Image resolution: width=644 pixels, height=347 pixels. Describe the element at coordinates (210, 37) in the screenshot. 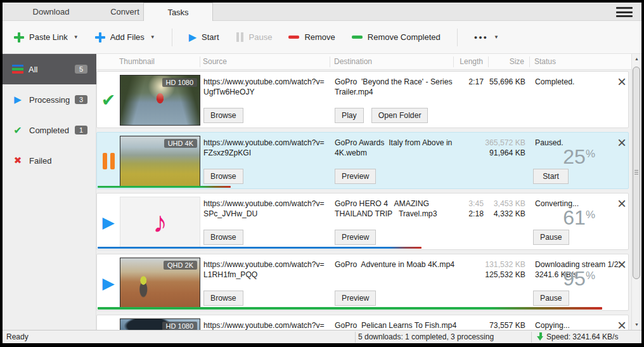

I see `toolbar-label: Start` at that location.